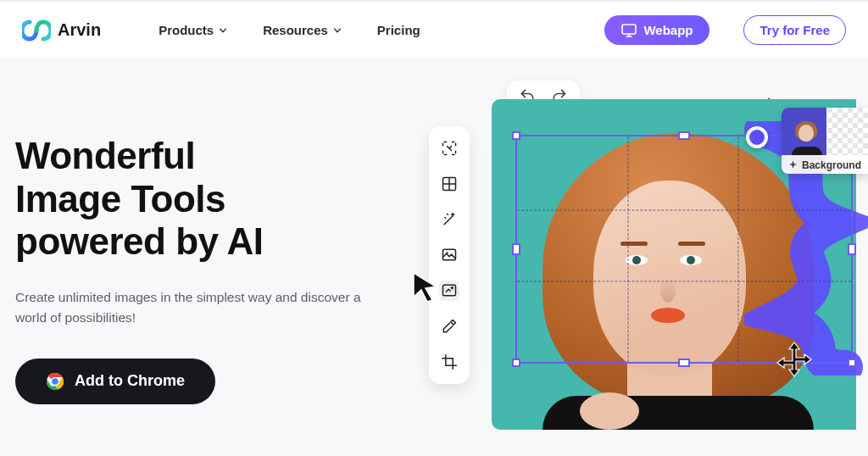 The image size is (868, 456). I want to click on nav-pricing-label: Pricing, so click(398, 31).